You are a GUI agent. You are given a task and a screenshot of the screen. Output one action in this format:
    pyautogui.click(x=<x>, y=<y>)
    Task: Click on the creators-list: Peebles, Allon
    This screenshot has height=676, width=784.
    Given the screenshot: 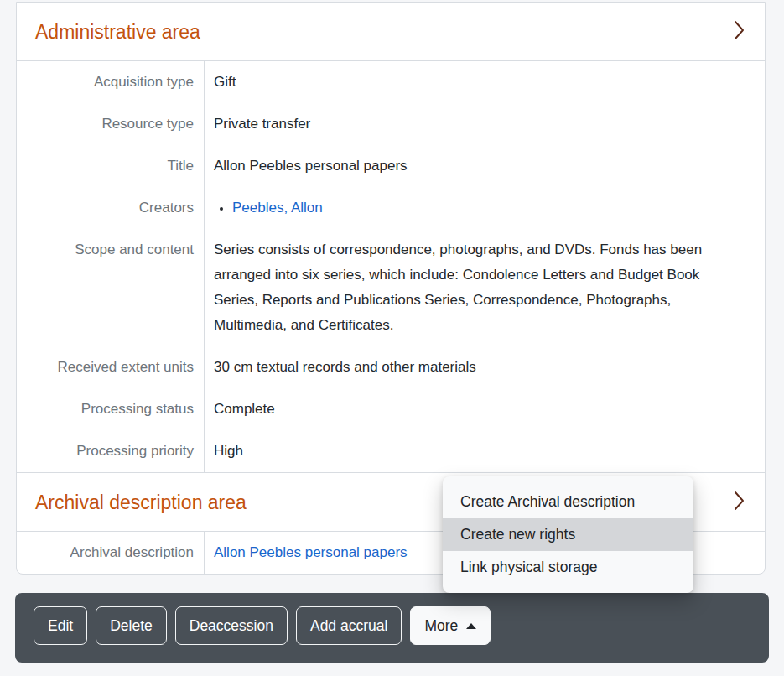 What is the action you would take?
    pyautogui.click(x=476, y=208)
    